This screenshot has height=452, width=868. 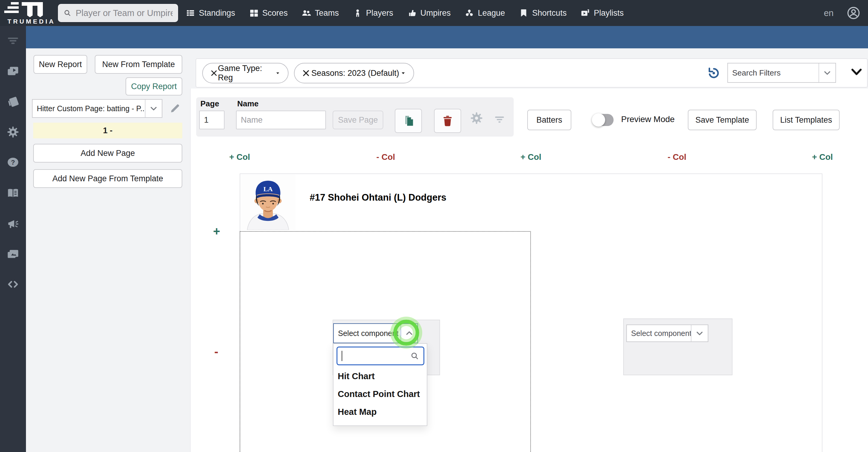 What do you see at coordinates (154, 86) in the screenshot?
I see `copy-report-button: Copy Report` at bounding box center [154, 86].